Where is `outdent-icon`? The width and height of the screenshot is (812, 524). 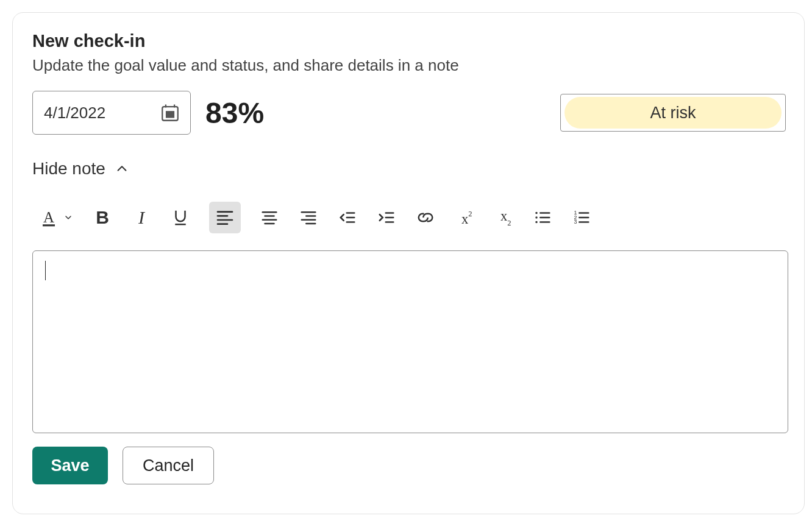 outdent-icon is located at coordinates (347, 218).